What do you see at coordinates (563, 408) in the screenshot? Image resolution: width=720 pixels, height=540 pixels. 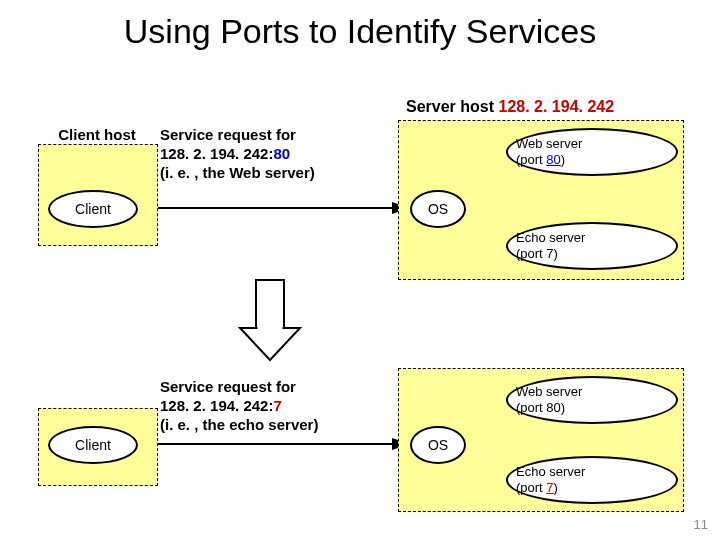 I see `web-port-suffix-bottom: )` at bounding box center [563, 408].